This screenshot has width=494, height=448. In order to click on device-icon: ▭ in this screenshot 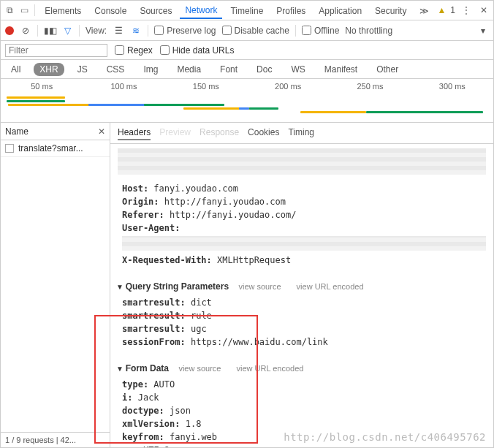, I will do `click(24, 10)`.